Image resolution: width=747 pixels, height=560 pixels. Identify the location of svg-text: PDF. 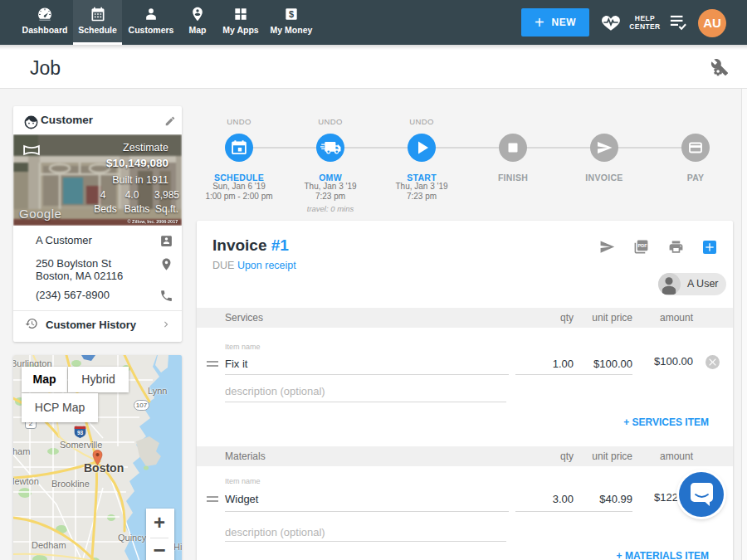
(643, 246).